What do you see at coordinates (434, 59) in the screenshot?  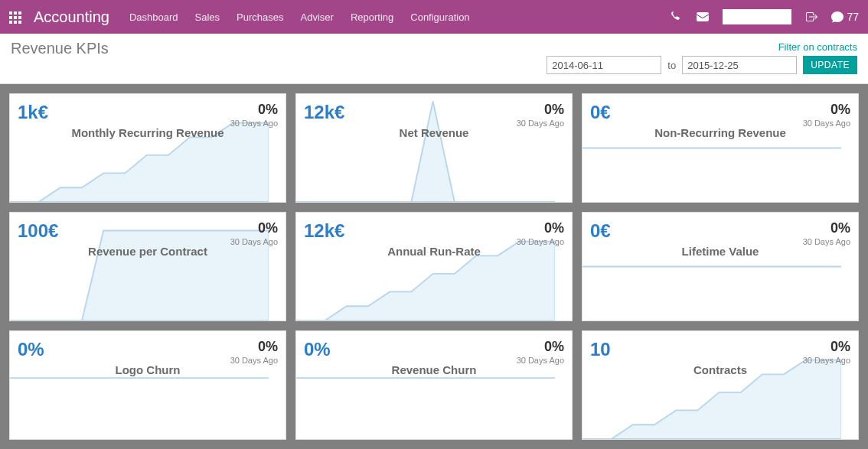 I see `control-bar: Filter on contracts to UPDATE Revenue KP…` at bounding box center [434, 59].